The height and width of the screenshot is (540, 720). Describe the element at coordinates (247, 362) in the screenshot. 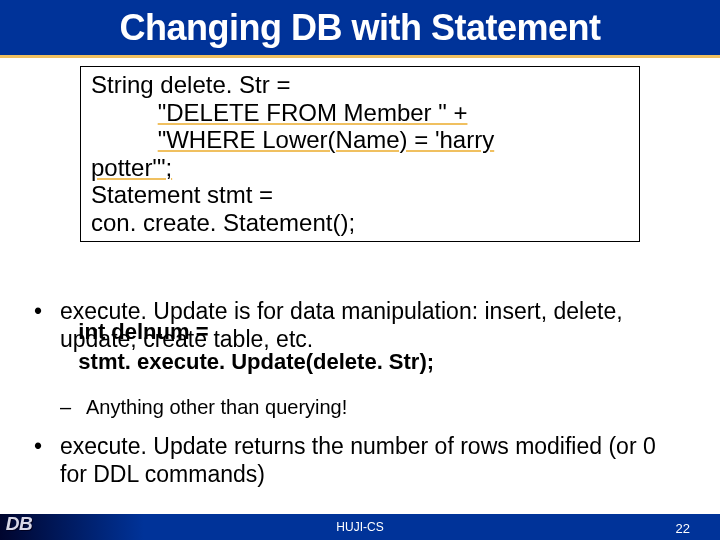

I see `overlay-code-2: stmt. execute. Update(delete. Str);` at that location.